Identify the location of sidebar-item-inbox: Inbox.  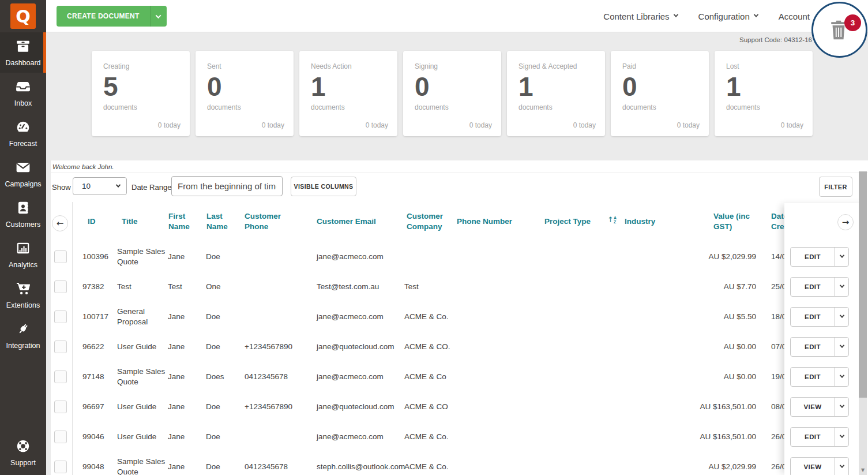
(23, 93).